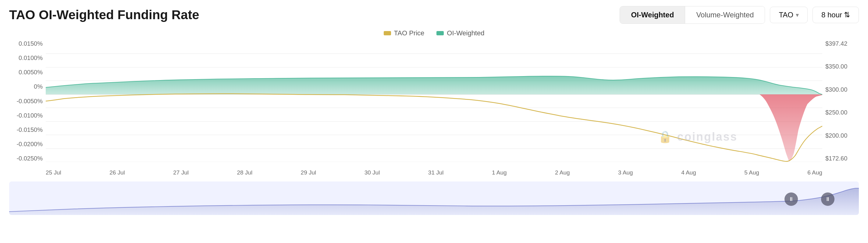 Image resolution: width=868 pixels, height=243 pixels. I want to click on pause-icon-right: ⏸, so click(828, 199).